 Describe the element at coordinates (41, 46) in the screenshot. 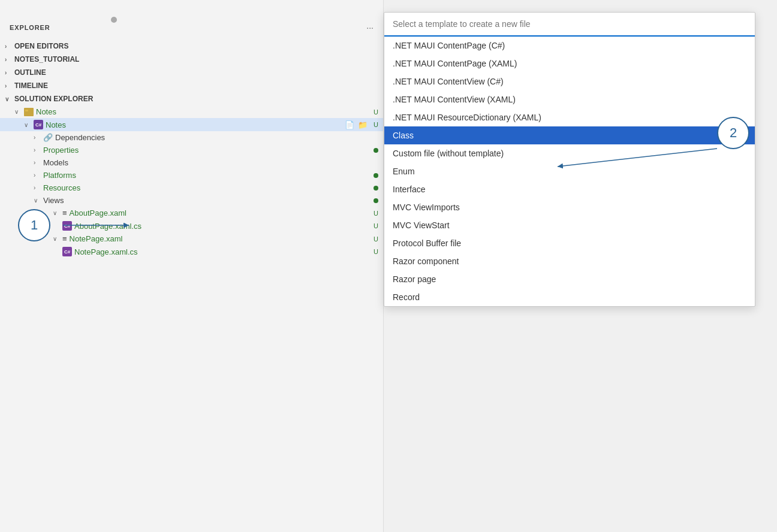

I see `open-editors-label: OPEN EDITORS` at that location.